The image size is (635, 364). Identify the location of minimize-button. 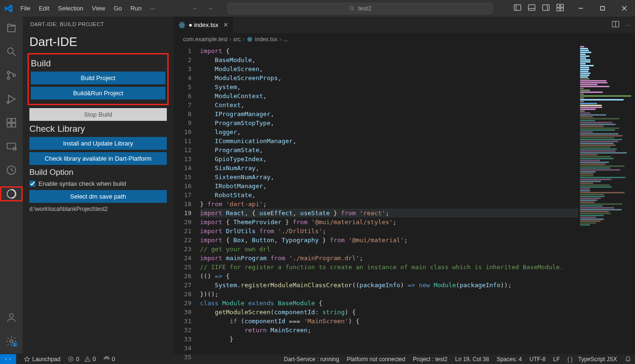
(581, 9).